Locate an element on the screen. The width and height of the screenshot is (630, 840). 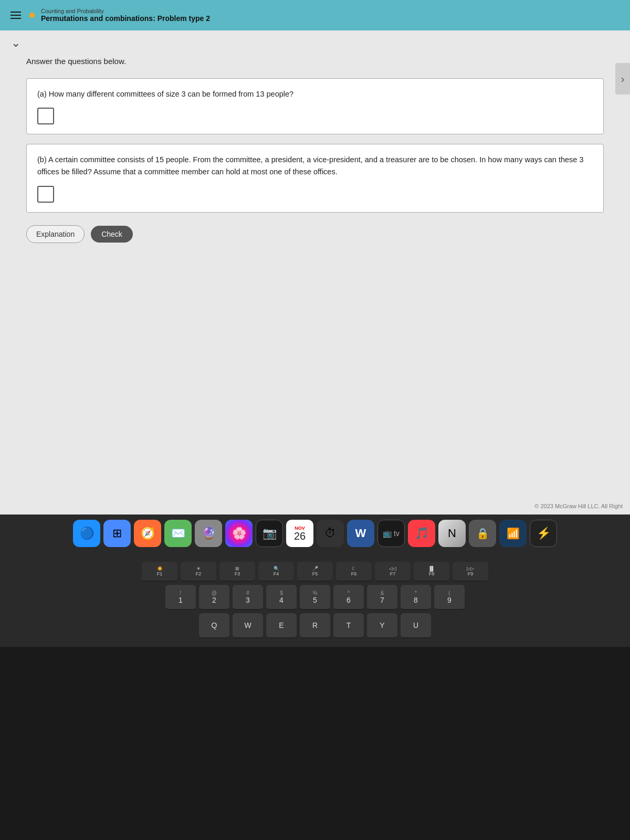
key-f5: 🎤F5 is located at coordinates (315, 572).